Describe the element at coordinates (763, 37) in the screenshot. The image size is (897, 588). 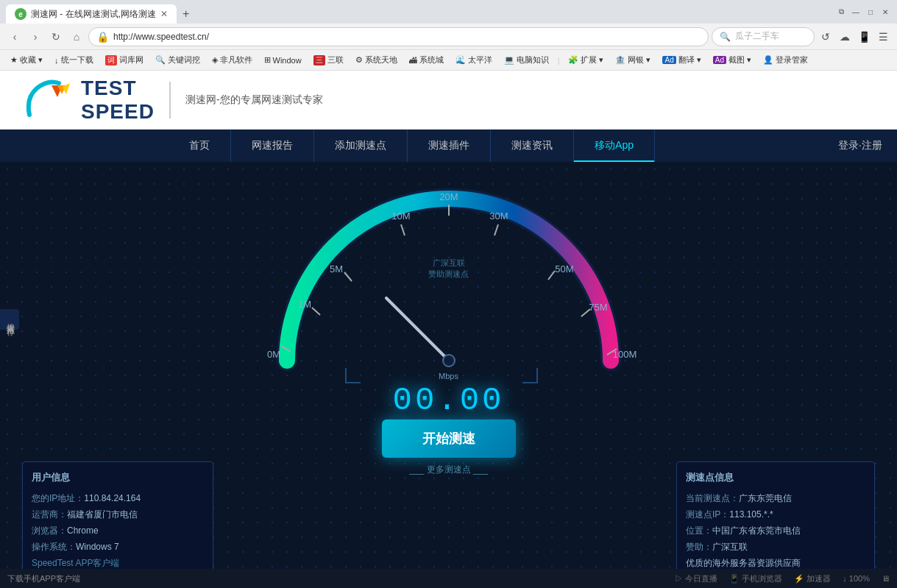
I see `search-bar: 🔍 瓜子二手车` at that location.